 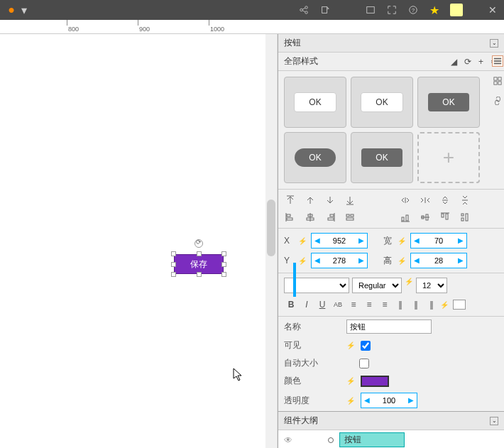 What do you see at coordinates (369, 305) in the screenshot?
I see `align-center-text-icon: ≡` at bounding box center [369, 305].